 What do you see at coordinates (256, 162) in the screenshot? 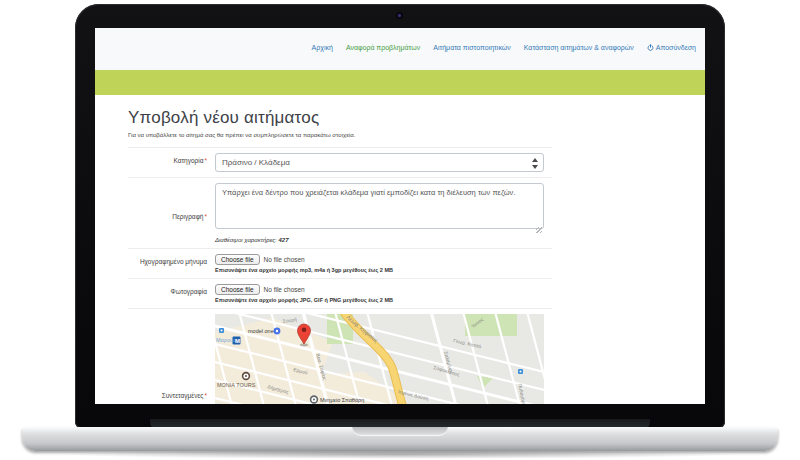
I see `category-selected-value: Πράσινο / Κλάδεμα` at bounding box center [256, 162].